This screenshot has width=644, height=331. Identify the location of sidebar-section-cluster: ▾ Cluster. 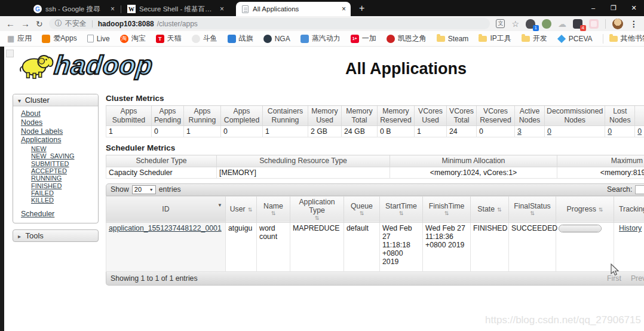
(56, 100).